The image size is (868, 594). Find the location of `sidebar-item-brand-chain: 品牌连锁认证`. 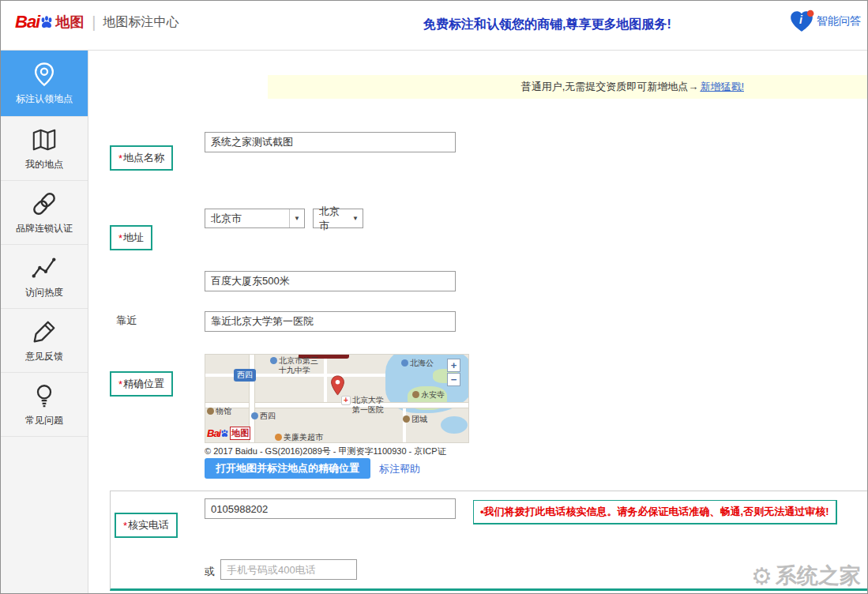

sidebar-item-brand-chain: 品牌连锁认证 is located at coordinates (44, 213).